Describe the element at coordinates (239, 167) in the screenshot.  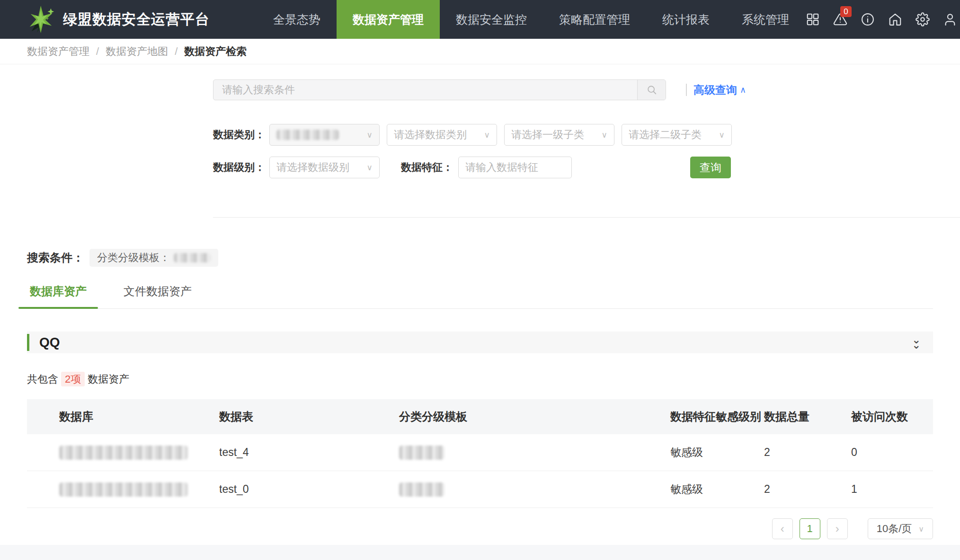
I see `level-filter-label: 数据级别：` at that location.